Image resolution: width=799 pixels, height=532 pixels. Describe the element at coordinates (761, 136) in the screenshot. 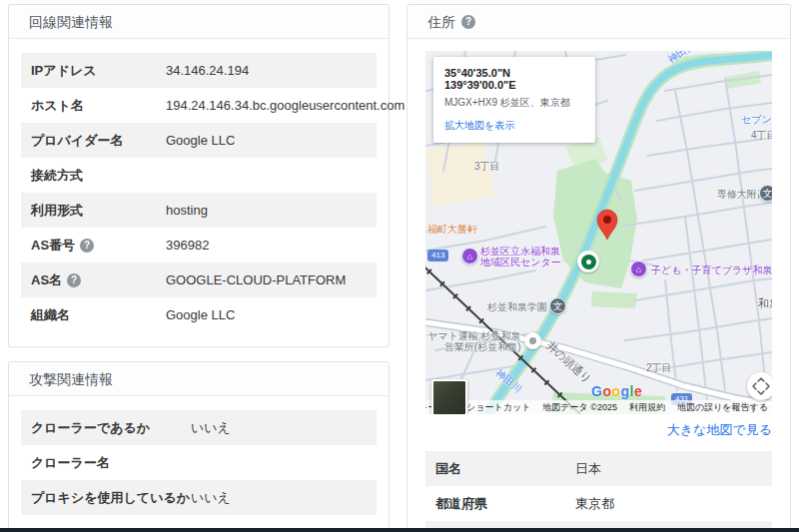

I see `map-label-4chome: 4丁目` at that location.